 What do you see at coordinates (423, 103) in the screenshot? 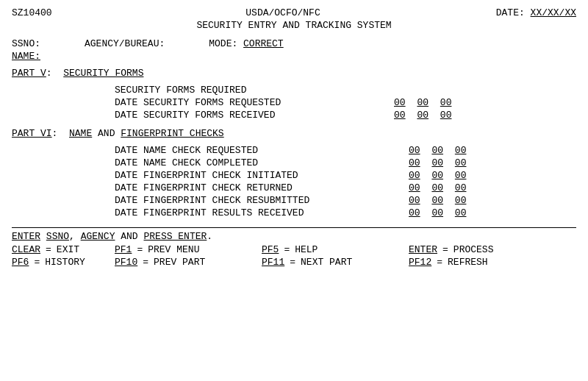
I see `date-security-forms-requested-value: 00 00 00` at bounding box center [423, 103].